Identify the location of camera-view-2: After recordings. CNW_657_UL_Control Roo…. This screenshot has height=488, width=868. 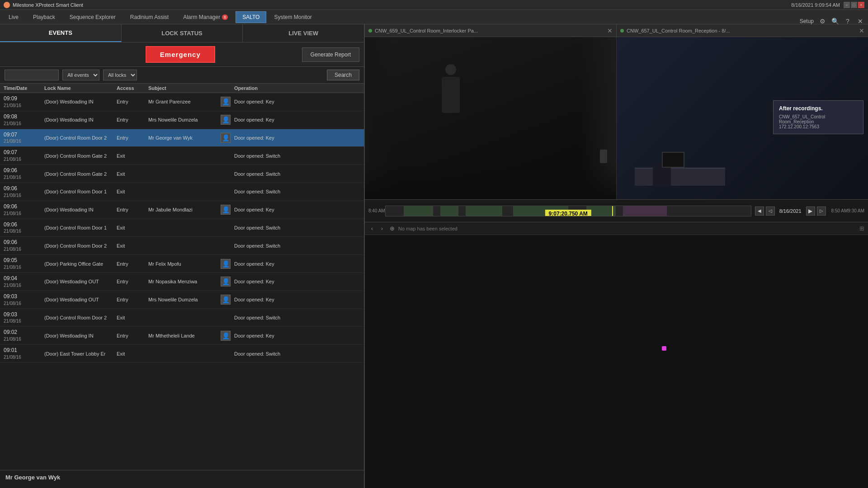
(742, 118).